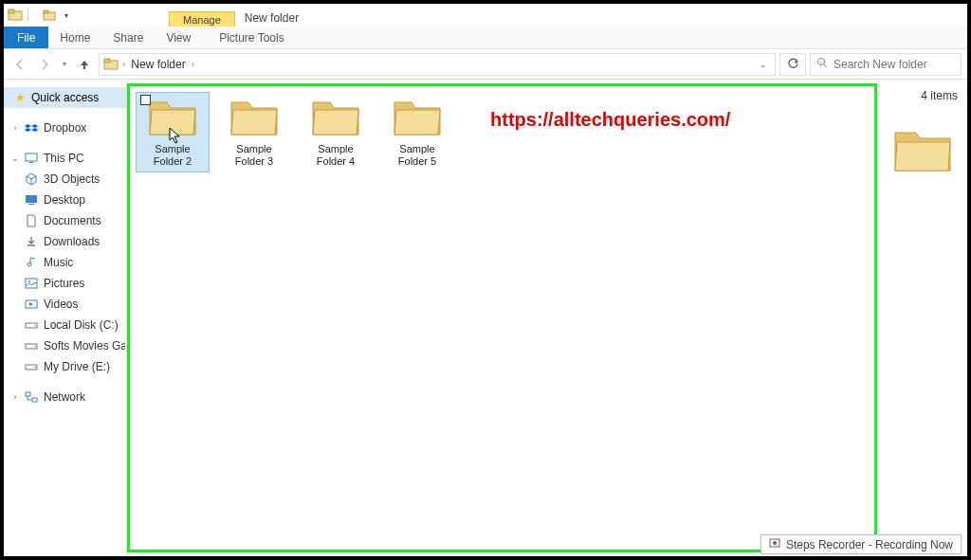  What do you see at coordinates (20, 64) in the screenshot?
I see `back-button` at bounding box center [20, 64].